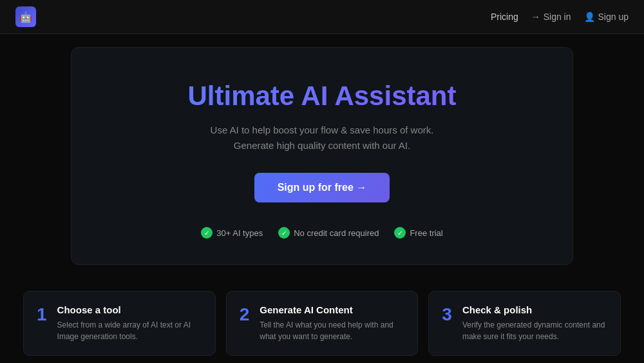 Image resolution: width=644 pixels, height=363 pixels. Describe the element at coordinates (130, 324) in the screenshot. I see `step-content-1: Choose a tool Select from a wide array o…` at that location.